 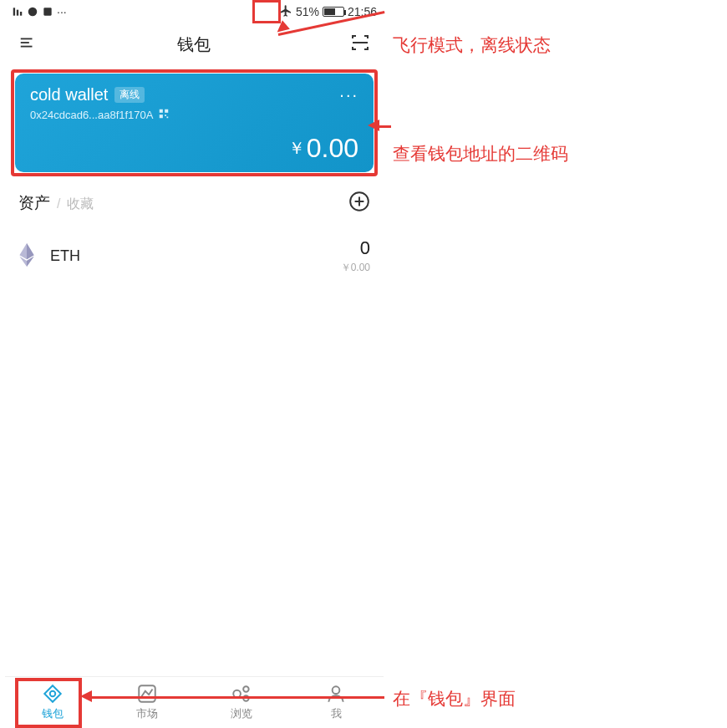 I want to click on offline-badge: 离线, so click(x=130, y=95).